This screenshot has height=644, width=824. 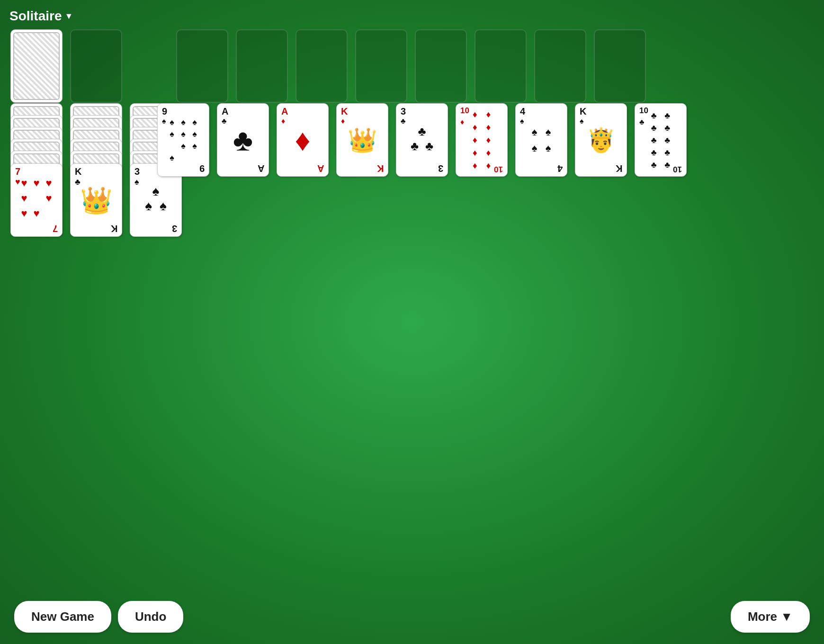 I want to click on tableau-col6-ad: A ♦ ♦ A, so click(x=303, y=140).